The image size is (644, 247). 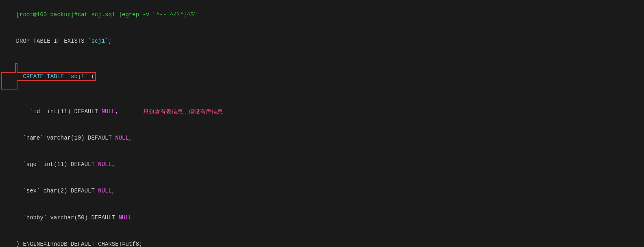 What do you see at coordinates (322, 218) in the screenshot?
I see `code-line-7: `hobby` varchar(50) DEFAULT NULL` at bounding box center [322, 218].